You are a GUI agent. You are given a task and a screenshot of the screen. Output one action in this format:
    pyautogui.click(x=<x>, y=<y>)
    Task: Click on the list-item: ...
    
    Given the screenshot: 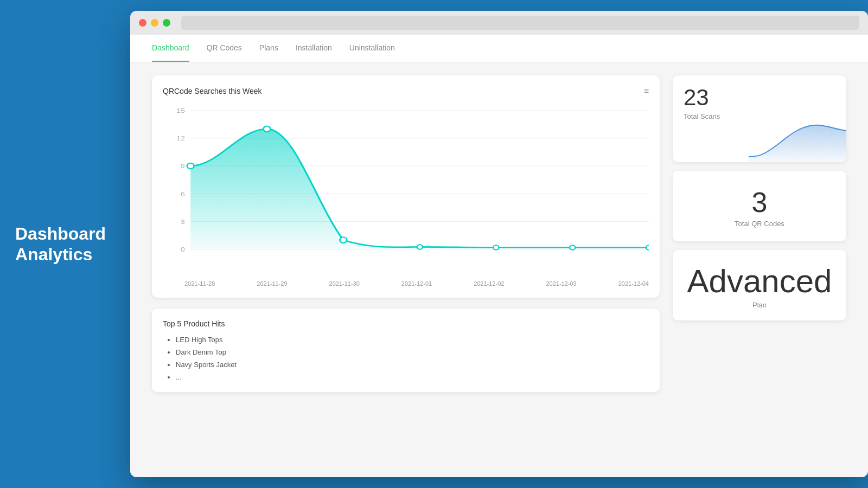 What is the action you would take?
    pyautogui.click(x=412, y=377)
    